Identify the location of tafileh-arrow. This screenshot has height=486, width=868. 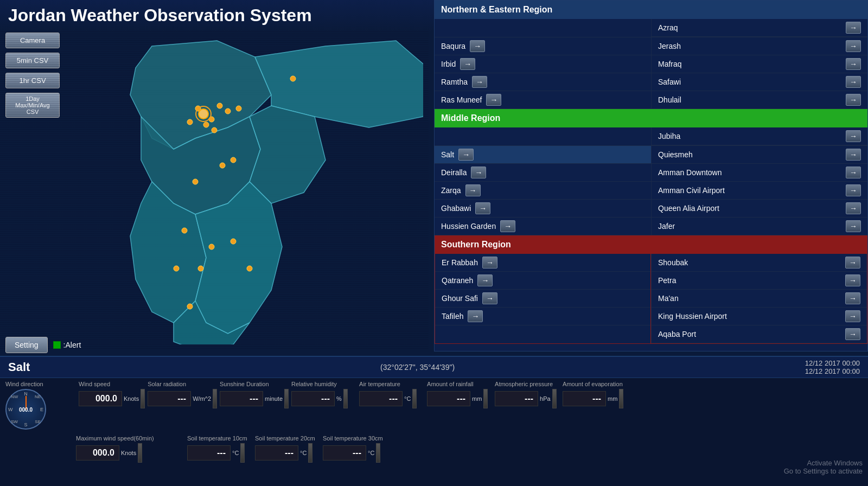
(475, 316).